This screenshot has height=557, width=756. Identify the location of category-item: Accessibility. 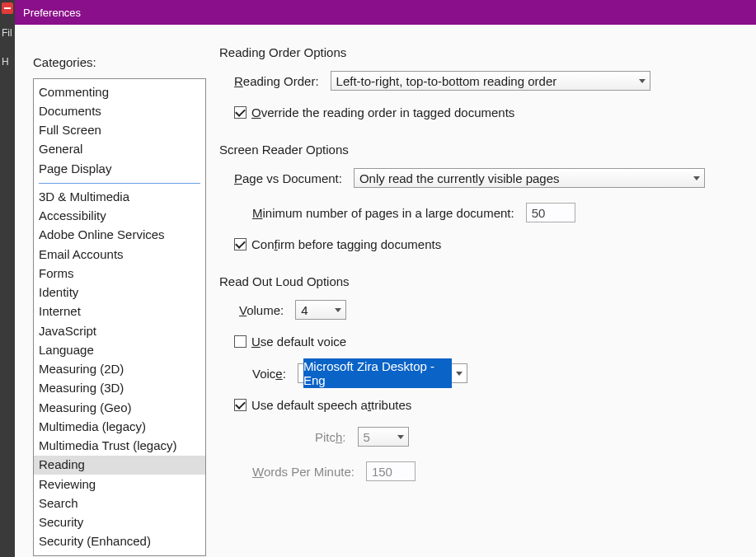
(120, 216).